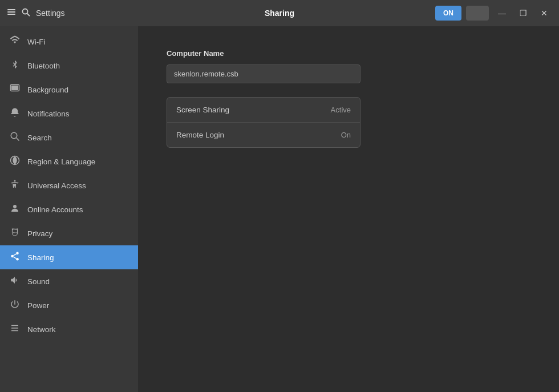  I want to click on sidebar-item-background: Background, so click(69, 90).